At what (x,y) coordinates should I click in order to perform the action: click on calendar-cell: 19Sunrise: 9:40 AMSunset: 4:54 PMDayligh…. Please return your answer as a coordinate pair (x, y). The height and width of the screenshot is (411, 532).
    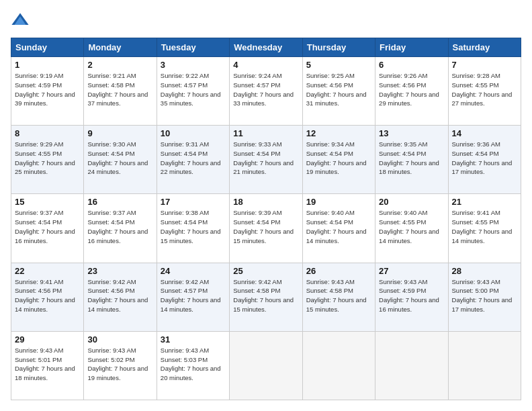
    Looking at the image, I should click on (339, 228).